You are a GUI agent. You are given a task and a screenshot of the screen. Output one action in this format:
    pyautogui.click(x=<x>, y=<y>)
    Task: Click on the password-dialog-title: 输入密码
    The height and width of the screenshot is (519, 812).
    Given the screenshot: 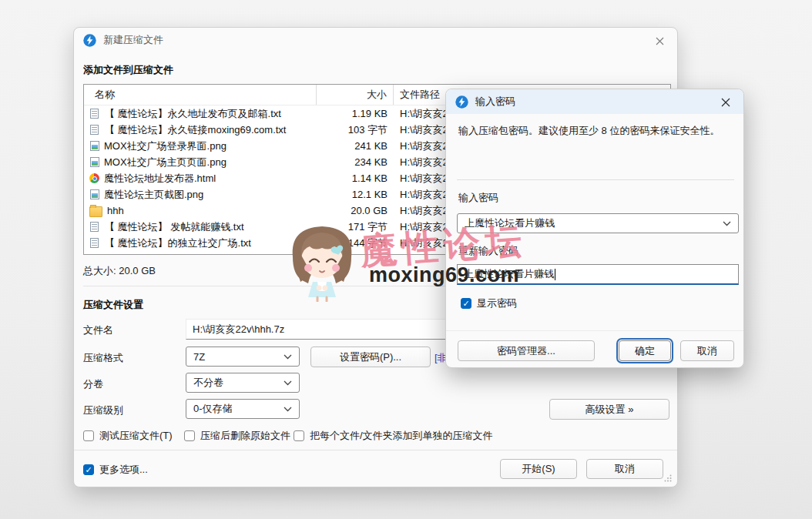 What is the action you would take?
    pyautogui.click(x=495, y=102)
    